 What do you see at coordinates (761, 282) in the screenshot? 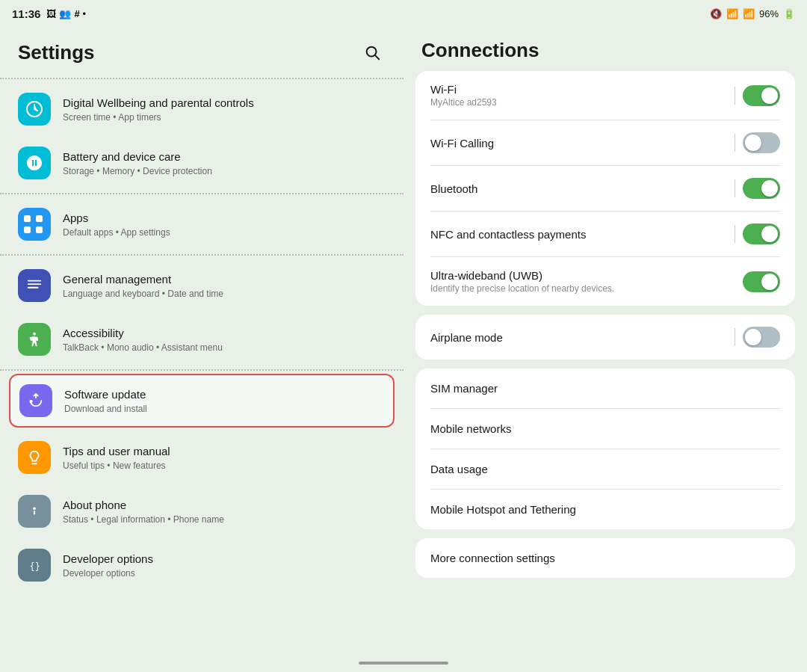
I see `uwb-right` at bounding box center [761, 282].